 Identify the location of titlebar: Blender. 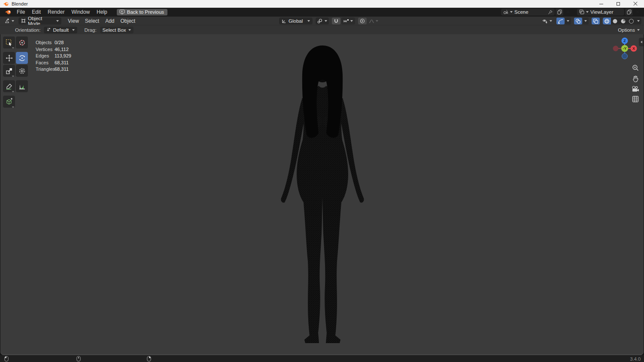
(322, 4).